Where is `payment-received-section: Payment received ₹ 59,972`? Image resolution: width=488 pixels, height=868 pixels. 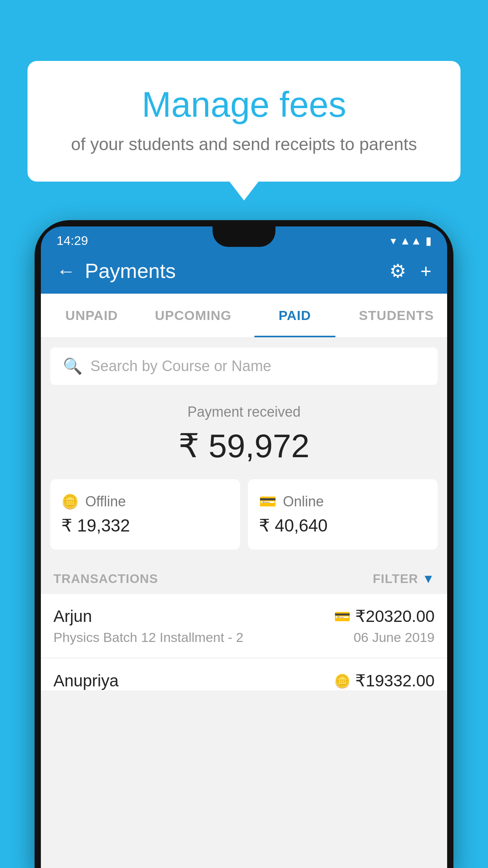
payment-received-section: Payment received ₹ 59,972 is located at coordinates (244, 432).